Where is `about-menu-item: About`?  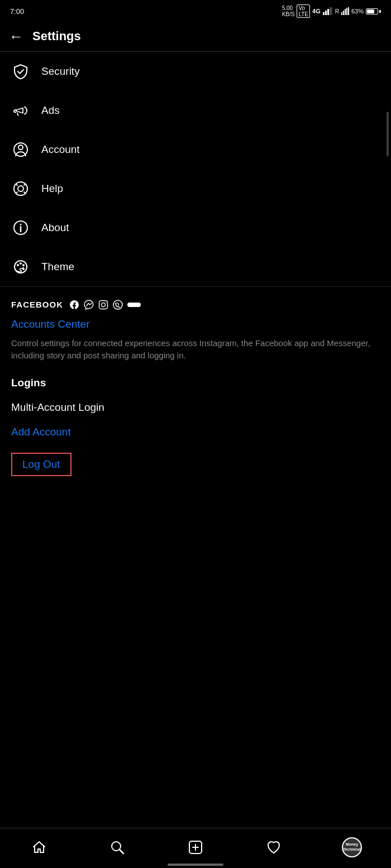 about-menu-item: About is located at coordinates (196, 228).